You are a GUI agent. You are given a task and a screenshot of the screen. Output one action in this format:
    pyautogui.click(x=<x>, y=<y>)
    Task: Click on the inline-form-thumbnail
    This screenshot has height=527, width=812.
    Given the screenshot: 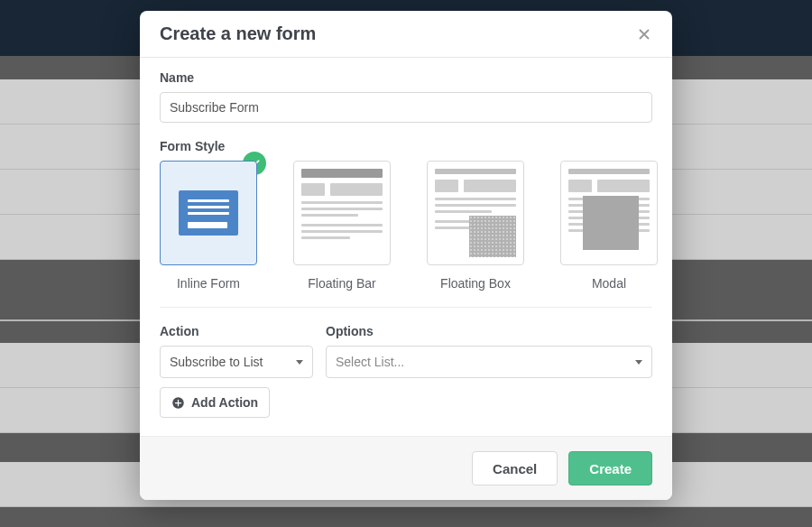 What is the action you would take?
    pyautogui.click(x=208, y=213)
    